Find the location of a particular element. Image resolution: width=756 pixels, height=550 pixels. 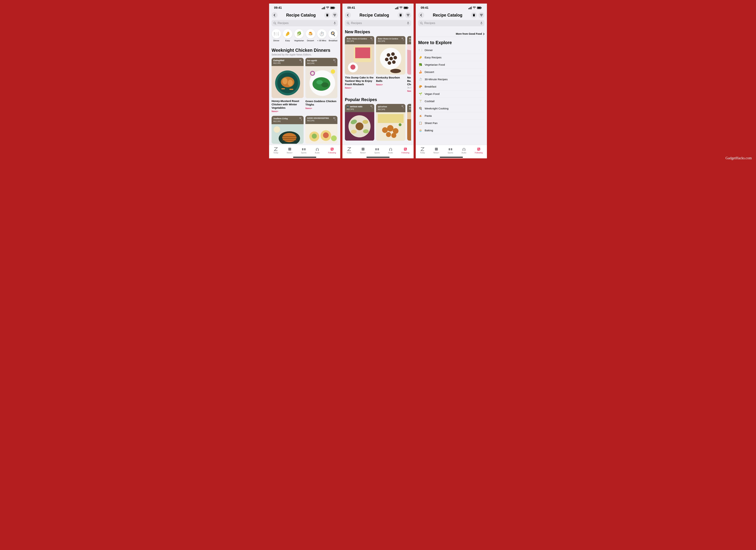

recipe-card-partial: SirREC No-Ba… Chees… 7h 7m News is located at coordinates (409, 64).